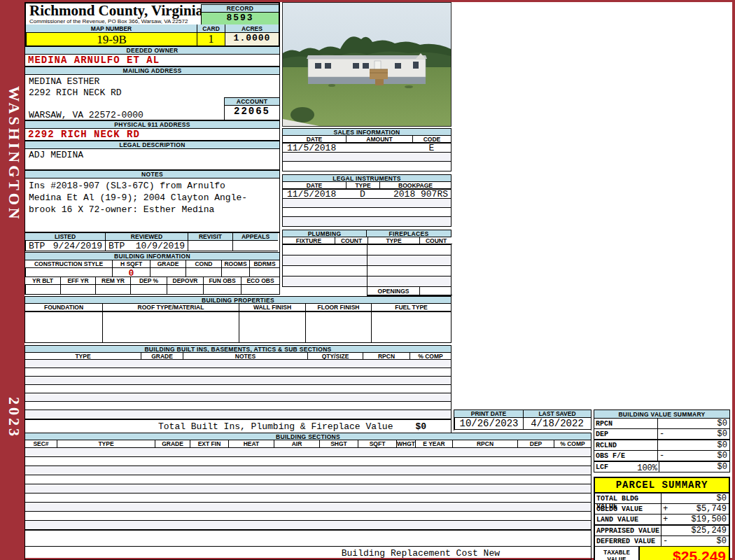 Image resolution: width=735 pixels, height=560 pixels. Describe the element at coordinates (338, 308) in the screenshot. I see `floor-finish-label: FLOOR FINISH` at that location.